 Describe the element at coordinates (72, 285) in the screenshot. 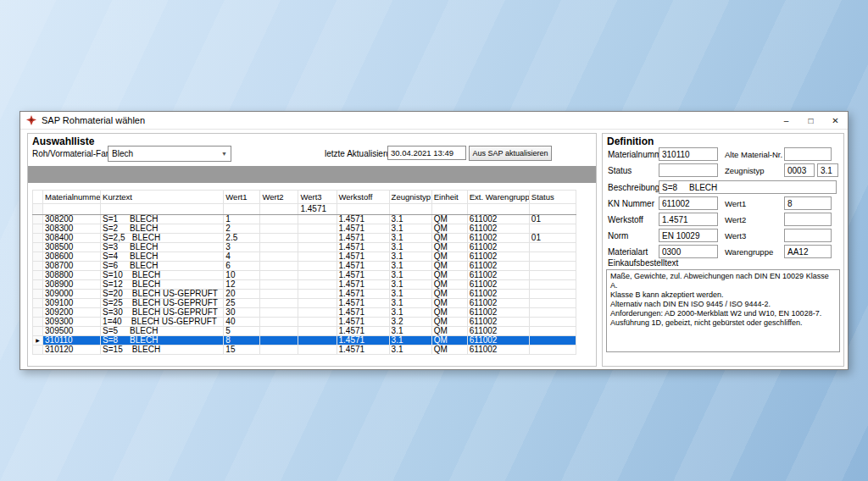

I see `grid-cell: 308900` at that location.